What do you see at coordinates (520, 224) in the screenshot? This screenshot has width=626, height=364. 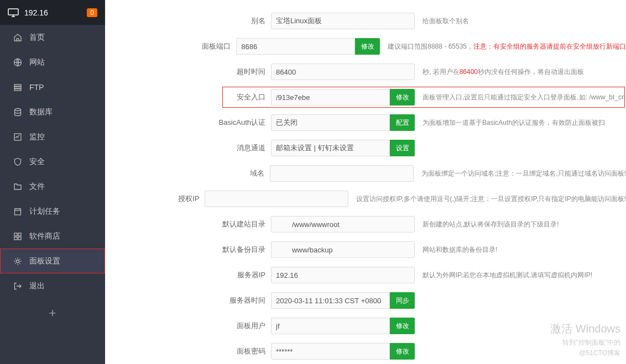 I see `site-dir-hint: 新创建的站点,默认将保存到该目录的下级目录!` at bounding box center [520, 224].